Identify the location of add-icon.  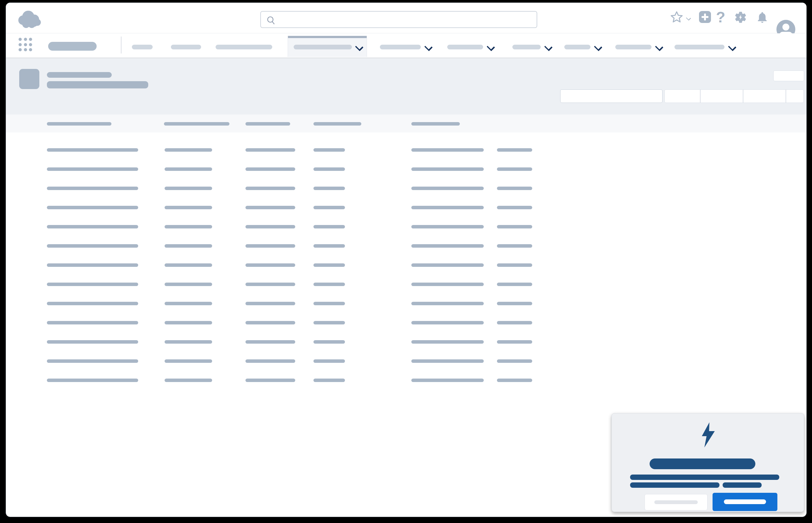
(705, 17).